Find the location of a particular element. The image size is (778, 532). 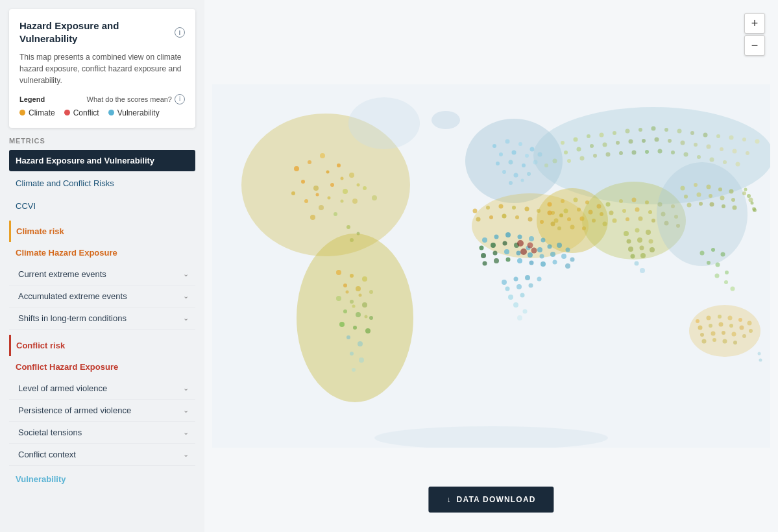

expandable-accumulated-extreme: Accumulated extreme events ⌄ is located at coordinates (103, 296).